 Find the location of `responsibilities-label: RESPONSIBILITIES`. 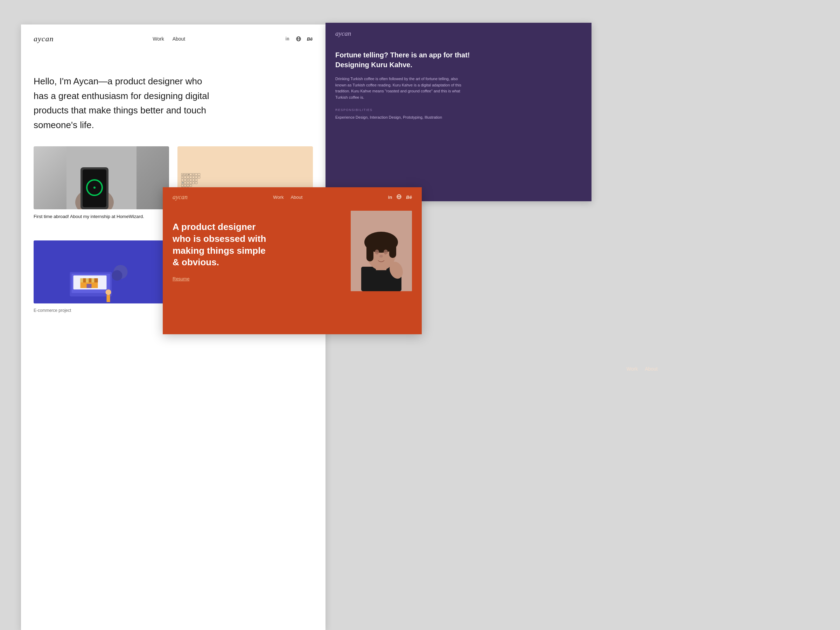

responsibilities-label: RESPONSIBILITIES is located at coordinates (459, 110).